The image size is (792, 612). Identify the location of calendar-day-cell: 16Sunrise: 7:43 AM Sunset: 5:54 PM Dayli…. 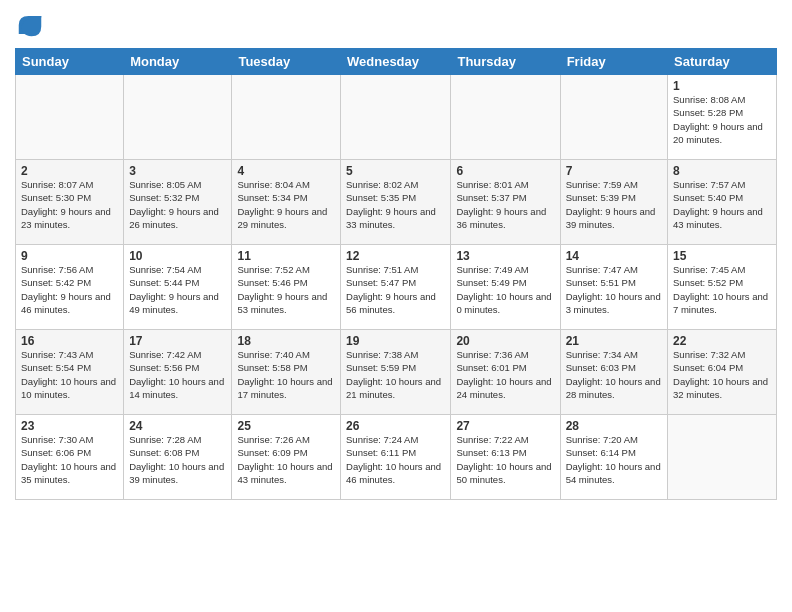
(70, 372).